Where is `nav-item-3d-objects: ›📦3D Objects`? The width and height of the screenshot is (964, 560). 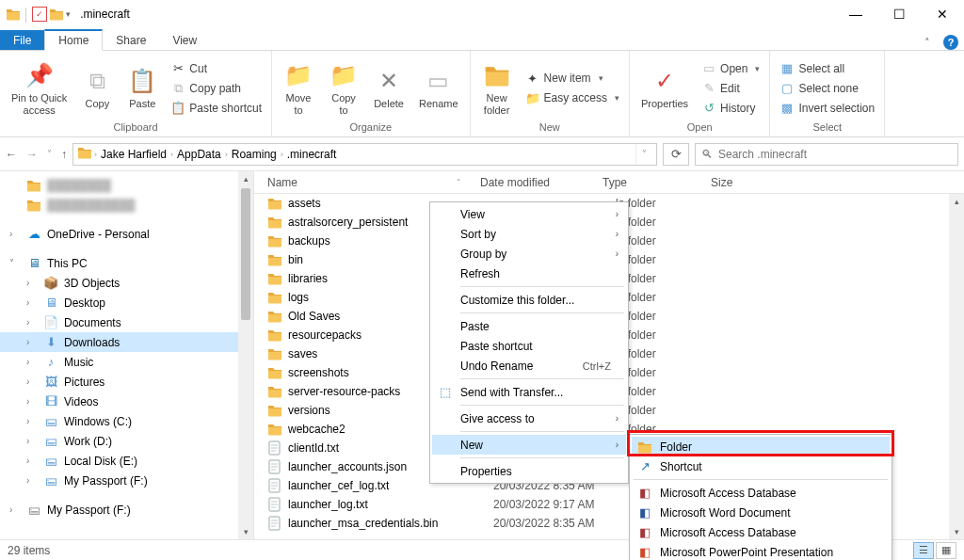
nav-item-3d-objects: ›📦3D Objects is located at coordinates (126, 282).